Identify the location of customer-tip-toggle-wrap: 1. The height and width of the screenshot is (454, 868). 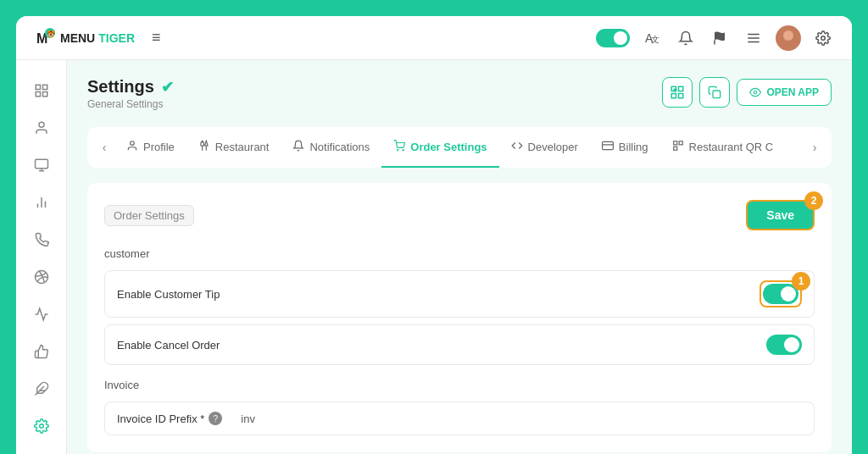
(781, 294).